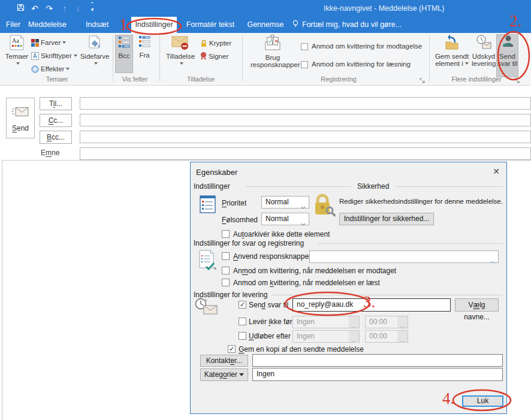 Image resolution: width=531 pixels, height=420 pixels. Describe the element at coordinates (306, 137) in the screenshot. I see `bcc-field` at that location.